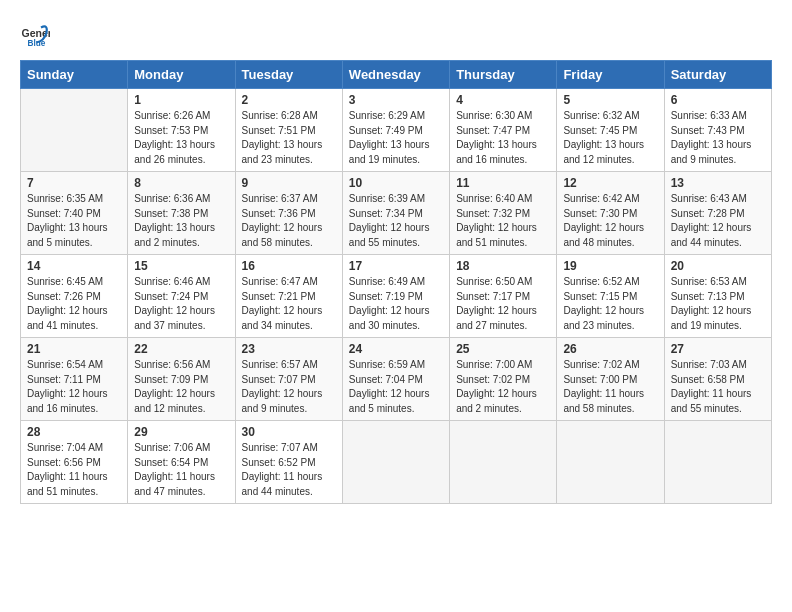 This screenshot has width=792, height=612. I want to click on calendar-cell: 24Sunrise: 6:59 AM Sunset: 7:04 PM Dayli…, so click(396, 380).